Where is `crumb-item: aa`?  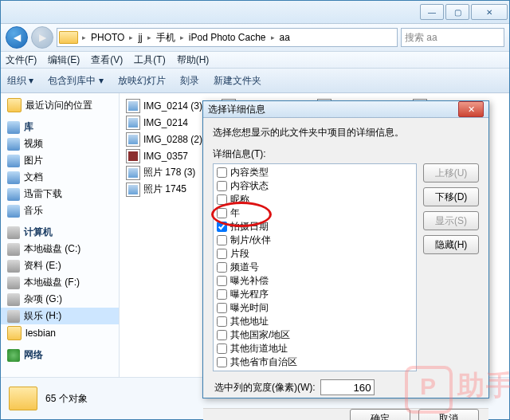 crumb-item: aa is located at coordinates (285, 37).